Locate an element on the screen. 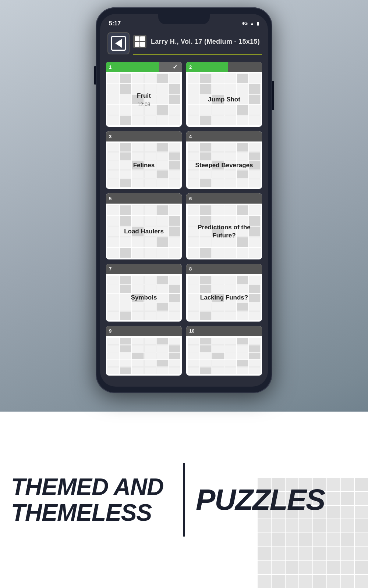 Image resolution: width=368 pixels, height=588 pixels. card-number-3: 3 is located at coordinates (110, 137).